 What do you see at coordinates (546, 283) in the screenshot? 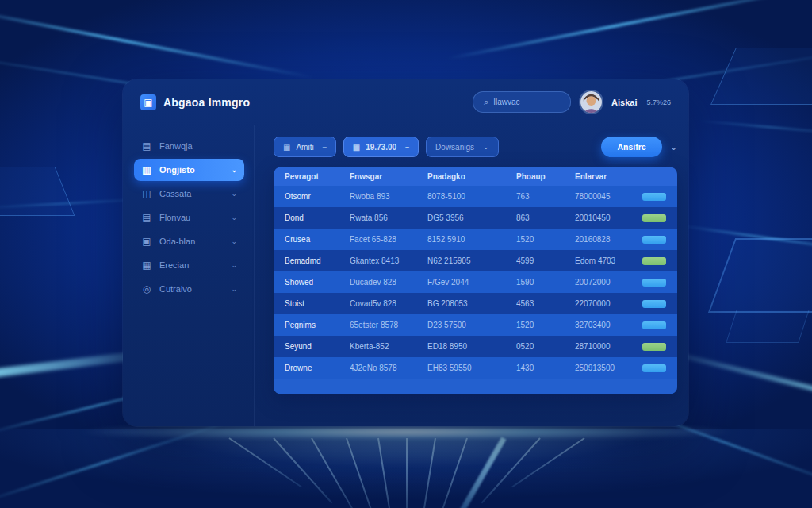
I see `table-cell: 1590` at bounding box center [546, 283].